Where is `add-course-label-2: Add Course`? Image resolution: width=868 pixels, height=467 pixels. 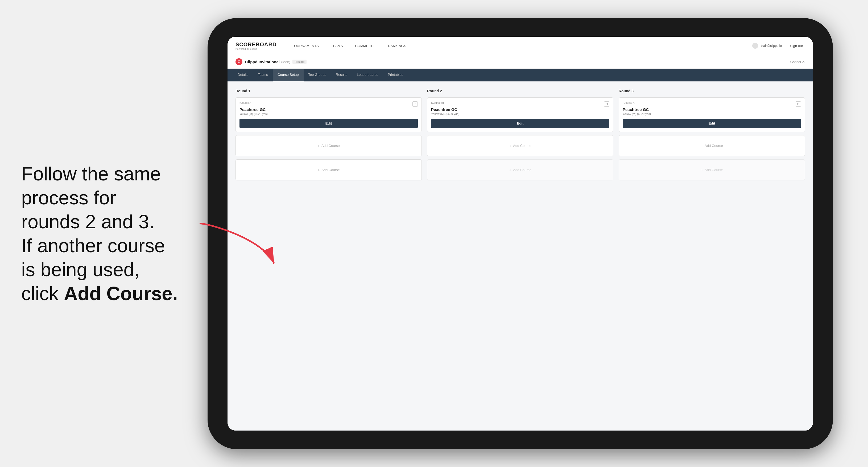
add-course-label-2: Add Course is located at coordinates (522, 146).